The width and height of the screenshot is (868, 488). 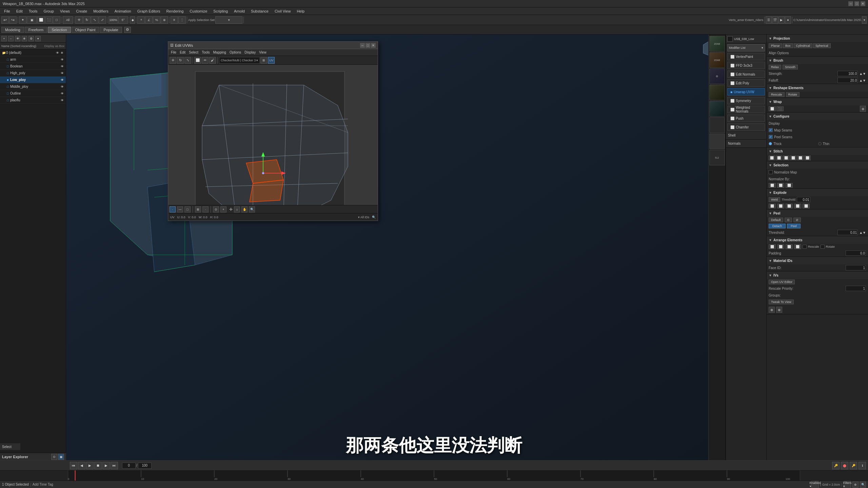 I want to click on layer-item-middleploy: □ Middle_ploy 👁, so click(x=33, y=87).